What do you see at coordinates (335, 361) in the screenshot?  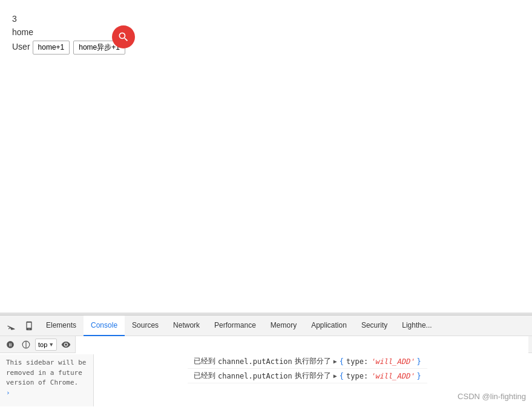 I see `expand-arrow-1: ▶` at bounding box center [335, 361].